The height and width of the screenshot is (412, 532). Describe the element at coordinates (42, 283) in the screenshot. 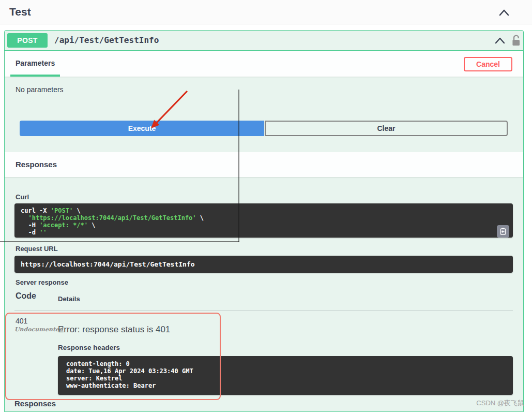

I see `server-response-label: Server response` at that location.